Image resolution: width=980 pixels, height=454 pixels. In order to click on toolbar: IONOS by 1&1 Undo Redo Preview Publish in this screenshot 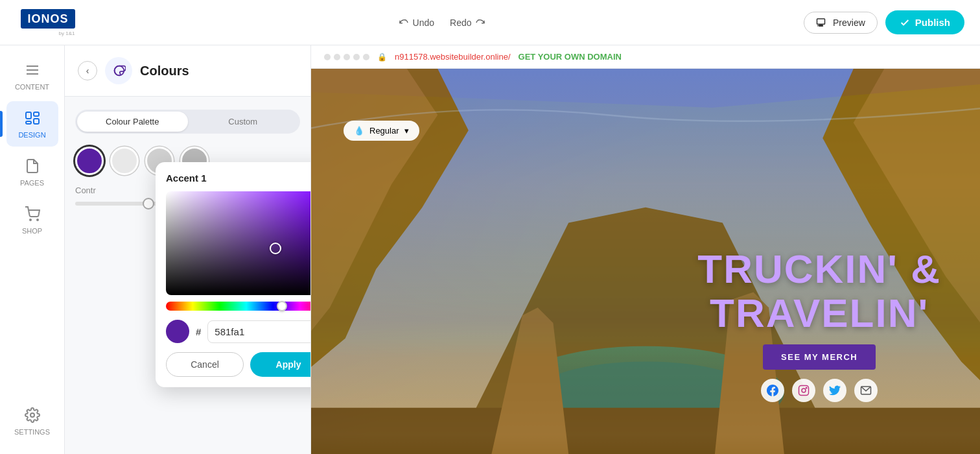, I will do `click(490, 23)`.